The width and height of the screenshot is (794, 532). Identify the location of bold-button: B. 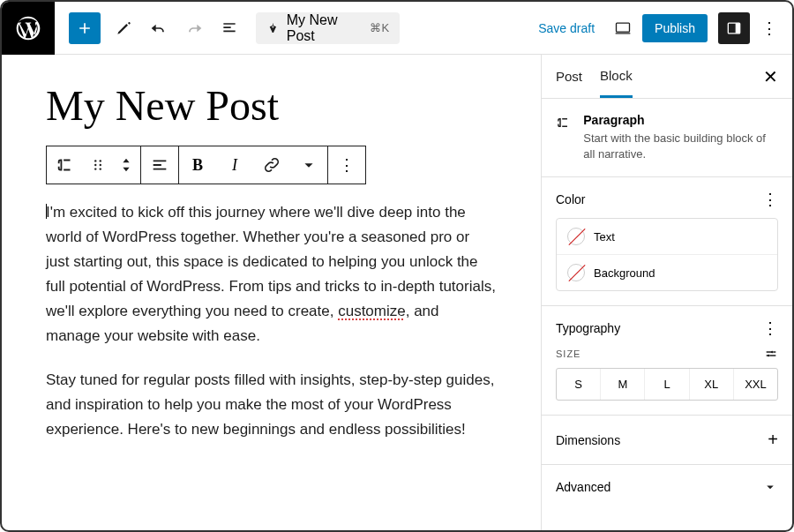
(198, 165).